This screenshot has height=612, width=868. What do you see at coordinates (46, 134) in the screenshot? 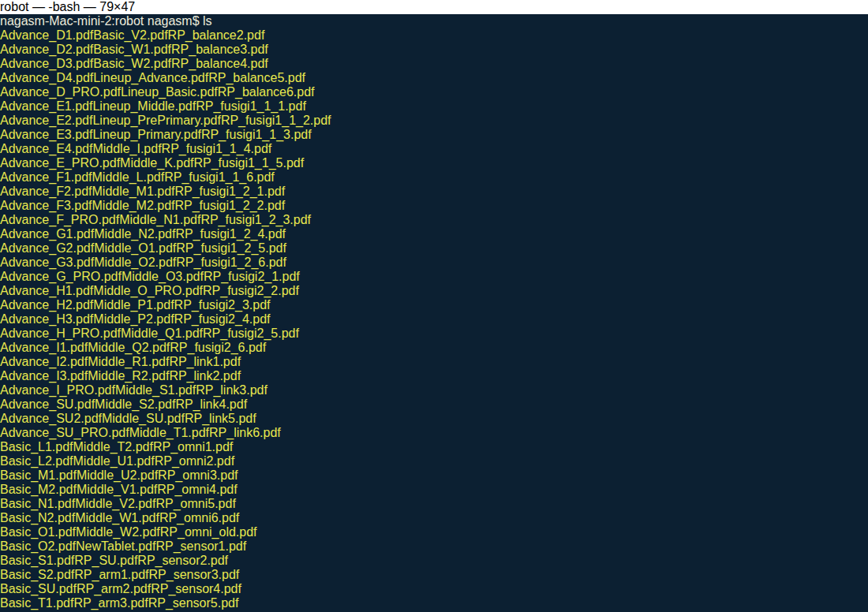
I see `terminal-file-entry: Advance_E3.pdf` at bounding box center [46, 134].